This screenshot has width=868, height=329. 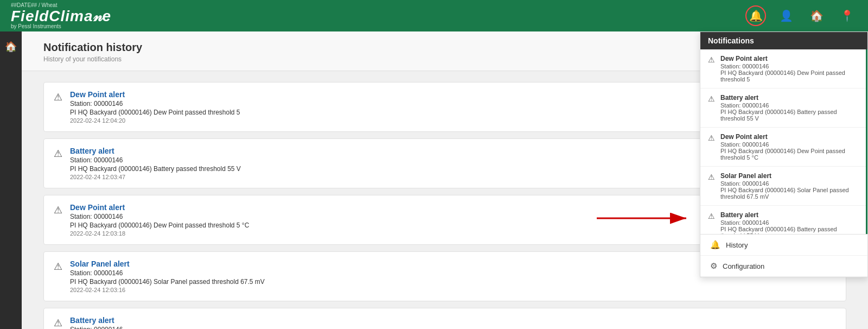 What do you see at coordinates (61, 26) in the screenshot?
I see `logo-by: by Pessl Instruments` at bounding box center [61, 26].